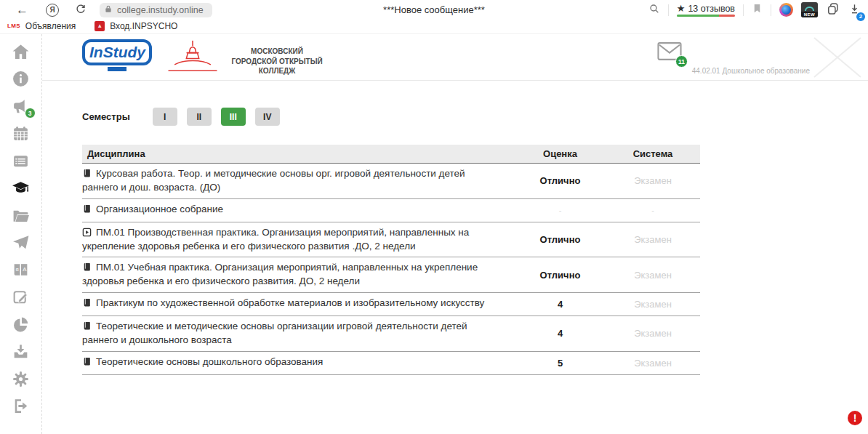  Describe the element at coordinates (21, 326) in the screenshot. I see `sidebar-item-statistics` at that location.